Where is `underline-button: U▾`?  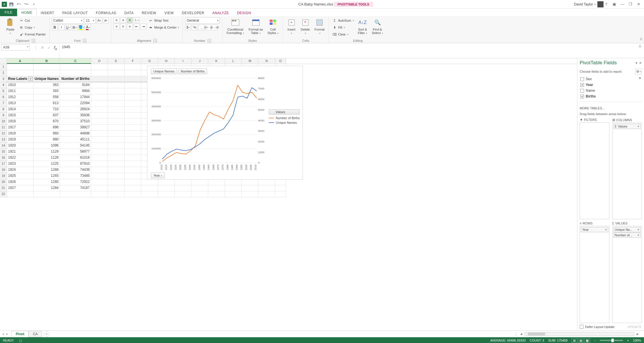
underline-button: U▾ is located at coordinates (68, 27).